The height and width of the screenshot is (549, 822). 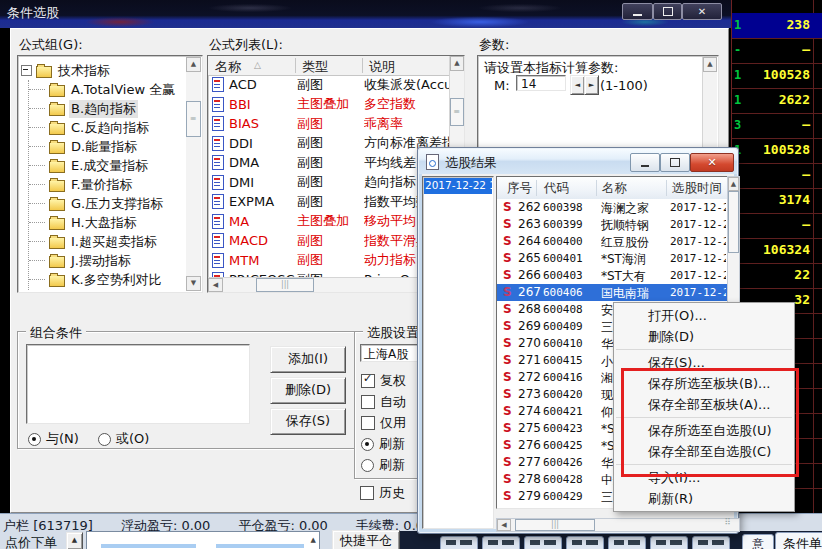 What do you see at coordinates (308, 360) in the screenshot?
I see `add-button: 添加(I)` at bounding box center [308, 360].